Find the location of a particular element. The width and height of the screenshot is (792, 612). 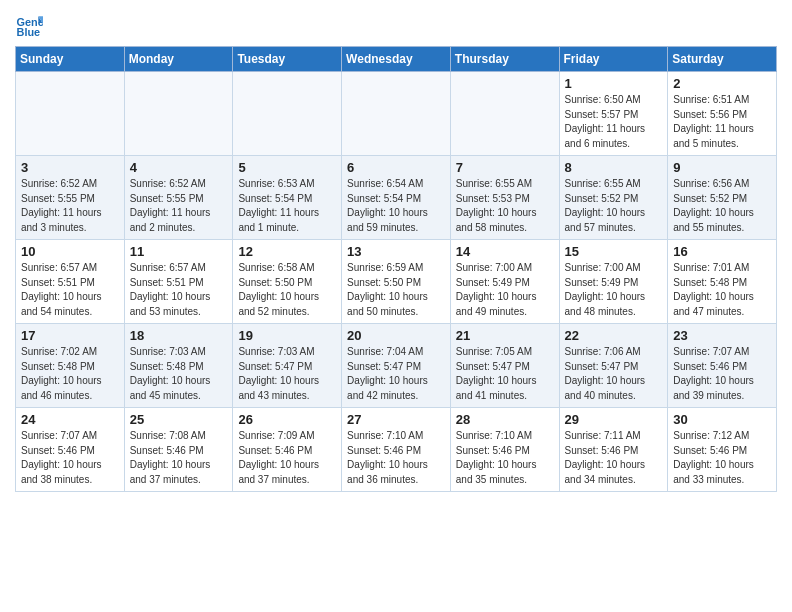

day-number: 21 is located at coordinates (505, 336).